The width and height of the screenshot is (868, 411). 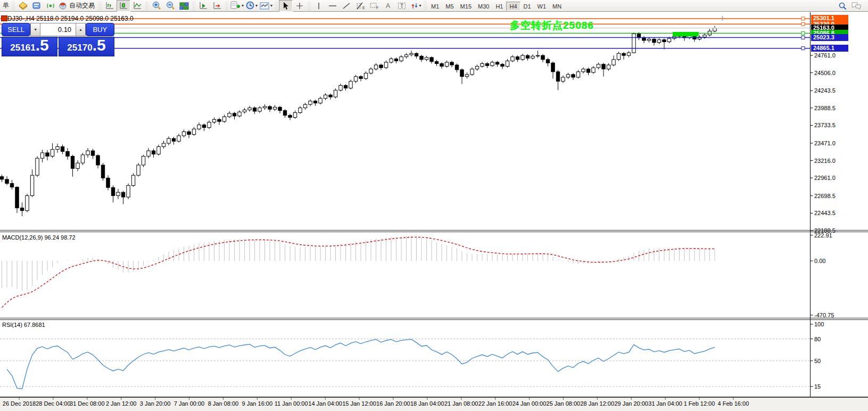 I want to click on trendline-tool-button, so click(x=346, y=6).